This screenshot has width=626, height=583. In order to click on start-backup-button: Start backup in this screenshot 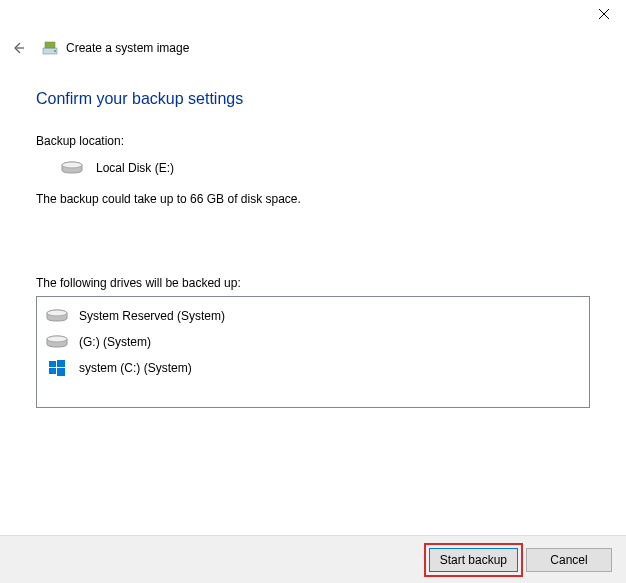, I will do `click(474, 560)`.